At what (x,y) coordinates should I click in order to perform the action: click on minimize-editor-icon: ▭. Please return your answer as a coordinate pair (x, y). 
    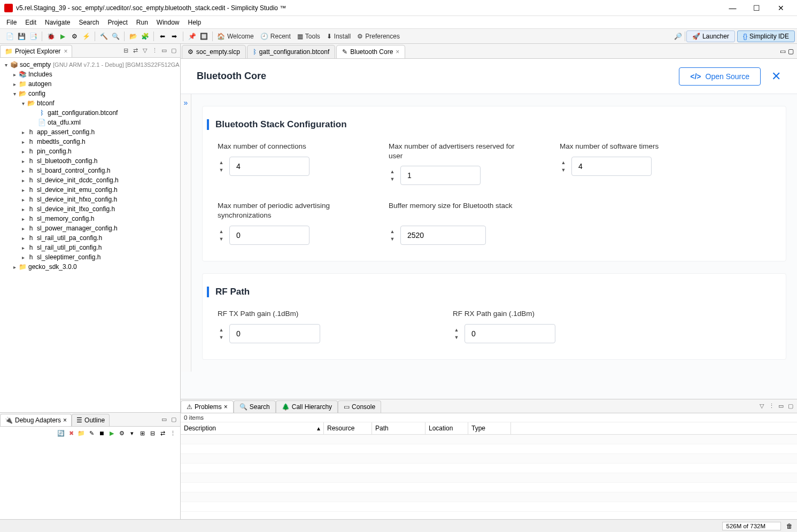
    Looking at the image, I should click on (783, 51).